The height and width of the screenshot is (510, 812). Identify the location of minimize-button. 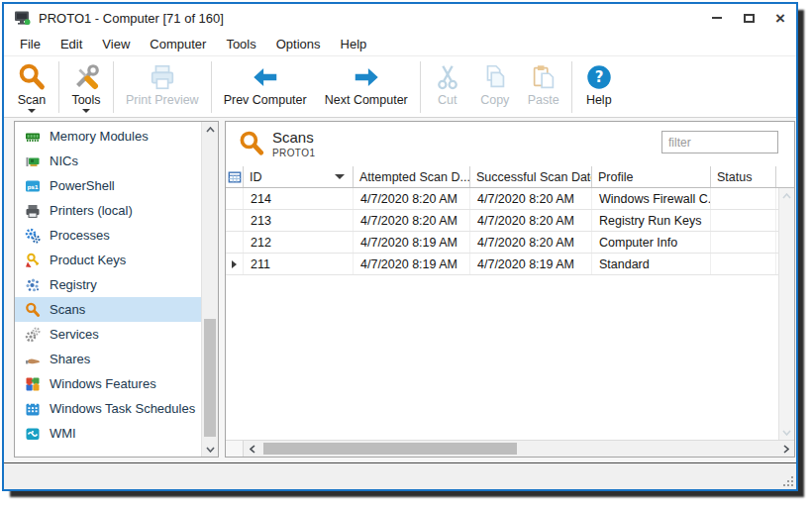
(717, 18).